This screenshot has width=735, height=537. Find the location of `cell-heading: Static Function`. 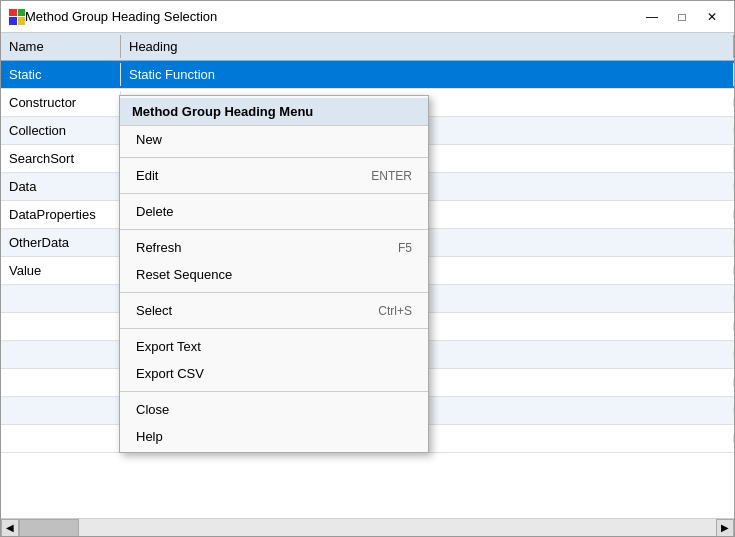

cell-heading: Static Function is located at coordinates (428, 74).